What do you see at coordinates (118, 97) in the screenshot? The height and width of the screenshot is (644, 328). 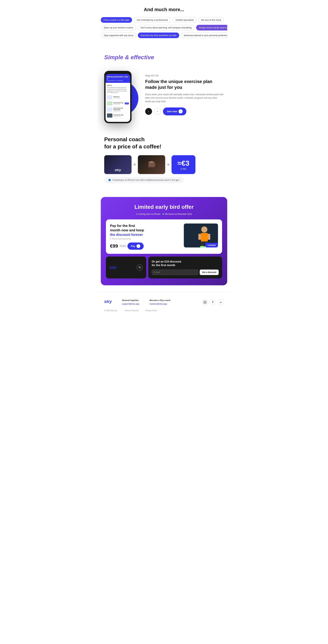 I see `phone-screen-inner: Hiking preparation: Day 3 4 Exercises 10…` at bounding box center [118, 97].